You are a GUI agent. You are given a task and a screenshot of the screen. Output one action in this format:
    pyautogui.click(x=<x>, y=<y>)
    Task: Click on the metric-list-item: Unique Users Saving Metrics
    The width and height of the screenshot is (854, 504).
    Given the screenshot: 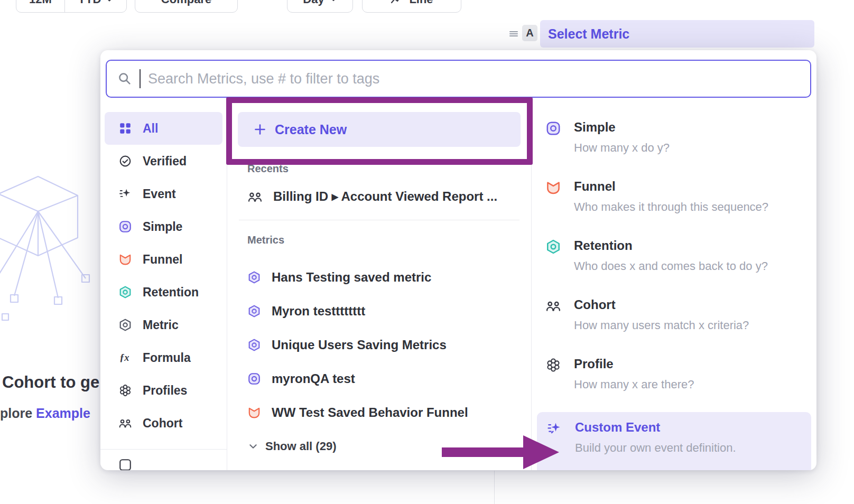 What is the action you would take?
    pyautogui.click(x=379, y=345)
    